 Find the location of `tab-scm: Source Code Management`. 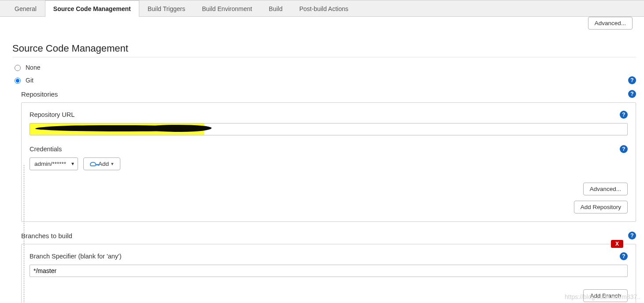

tab-scm: Source Code Management is located at coordinates (92, 9).